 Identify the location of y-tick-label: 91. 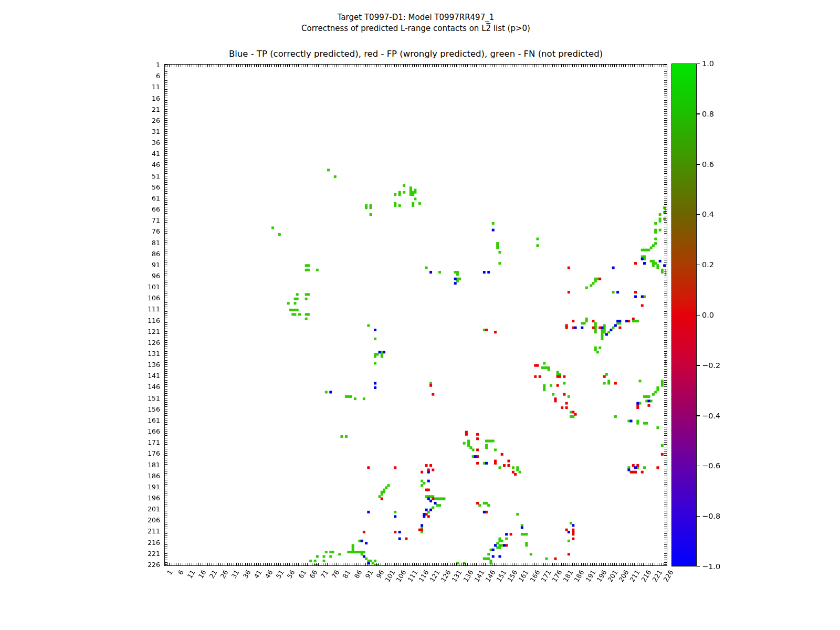
(144, 265).